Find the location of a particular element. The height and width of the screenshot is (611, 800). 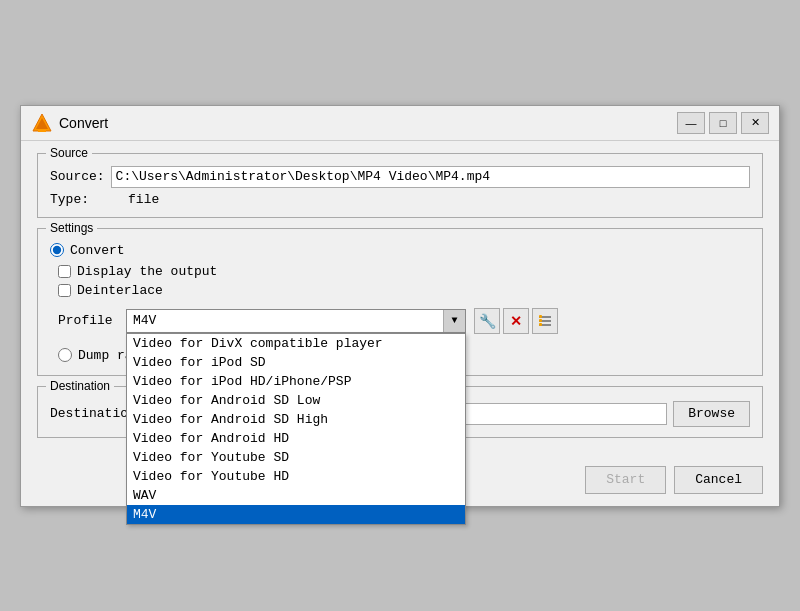

profile-selected-value: M4V is located at coordinates (144, 320).